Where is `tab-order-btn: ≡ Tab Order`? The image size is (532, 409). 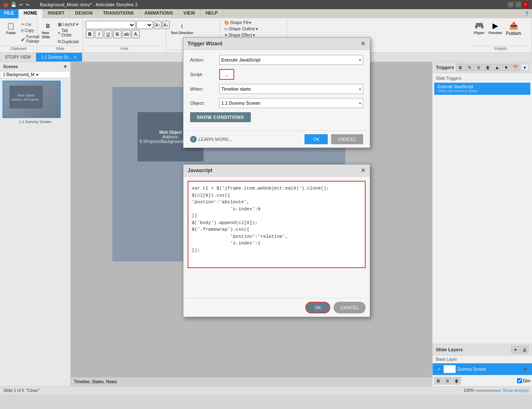 tab-order-btn: ≡ Tab Order is located at coordinates (68, 33).